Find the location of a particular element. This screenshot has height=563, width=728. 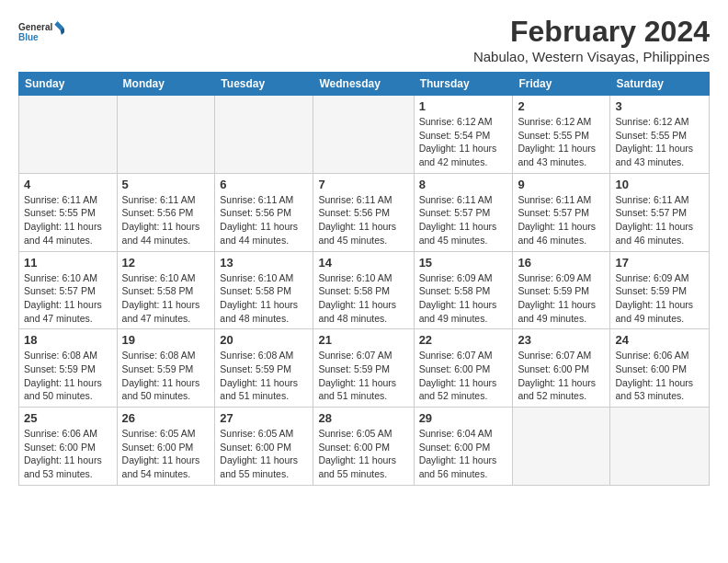

calendar-cell: 2Sunrise: 6:12 AM Sunset: 5:55 PM Daylig… is located at coordinates (562, 134).